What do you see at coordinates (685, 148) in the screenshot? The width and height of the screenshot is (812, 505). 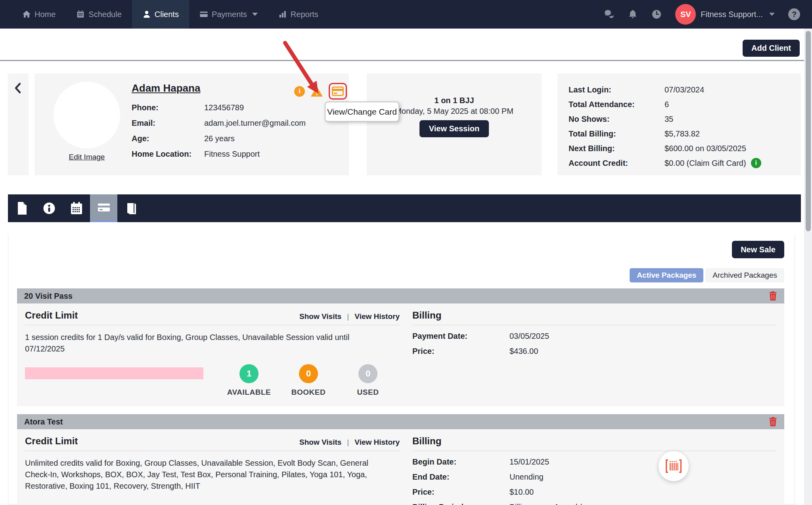 I see `stat-next-billing: Next Billing: $600.00 on 03/05/2025` at bounding box center [685, 148].